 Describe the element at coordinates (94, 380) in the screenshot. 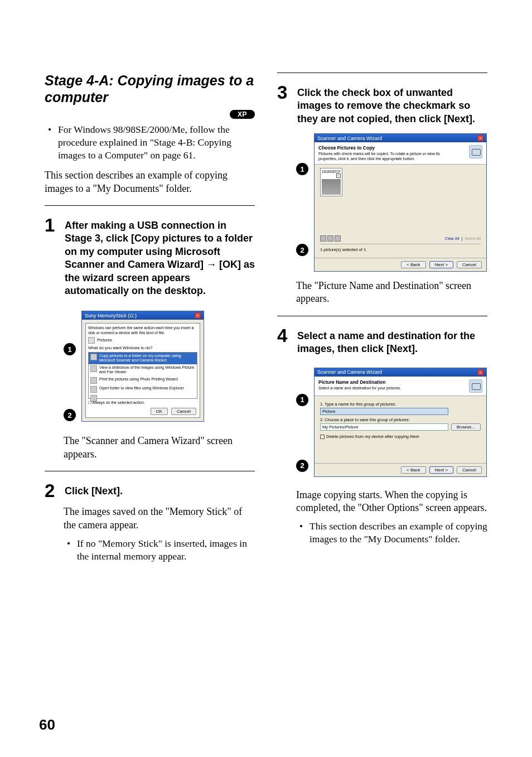

I see `print-icon` at that location.